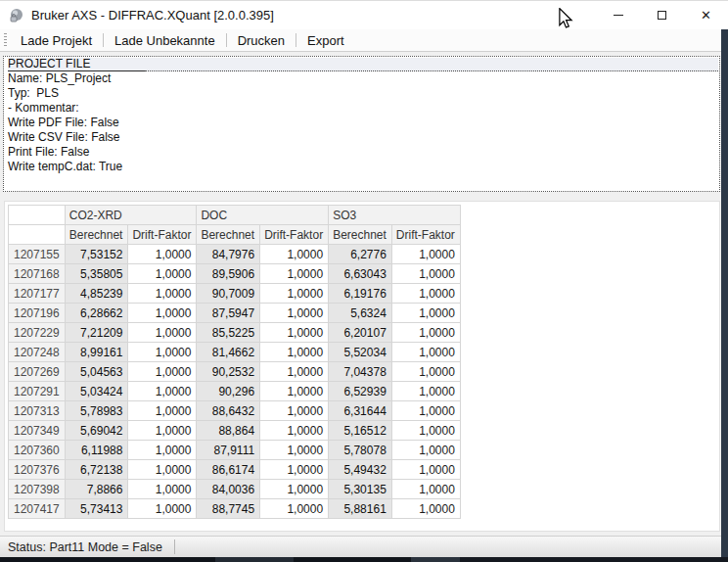 Image resolution: width=728 pixels, height=562 pixels. I want to click on berechnet-cell: 6,19176, so click(360, 294).